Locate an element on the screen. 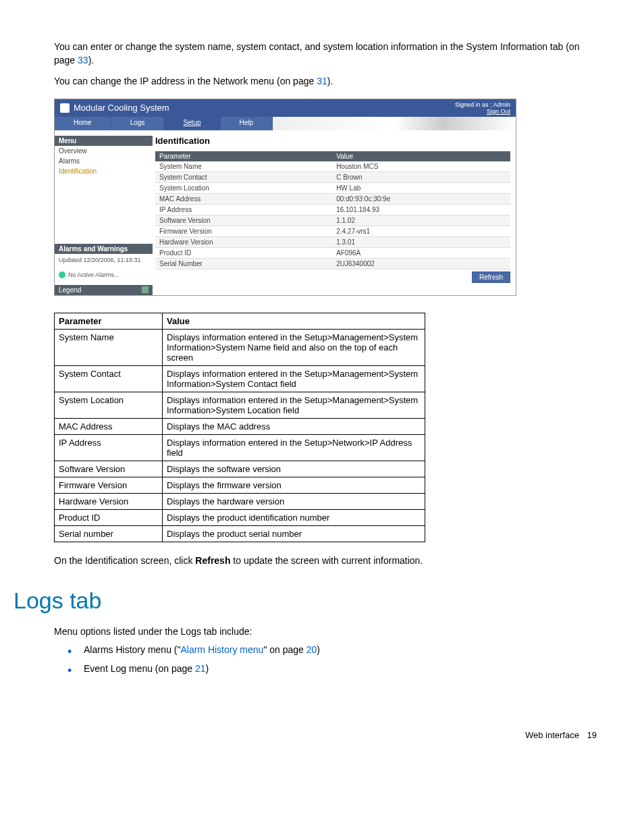  hp-logo-icon is located at coordinates (65, 108).